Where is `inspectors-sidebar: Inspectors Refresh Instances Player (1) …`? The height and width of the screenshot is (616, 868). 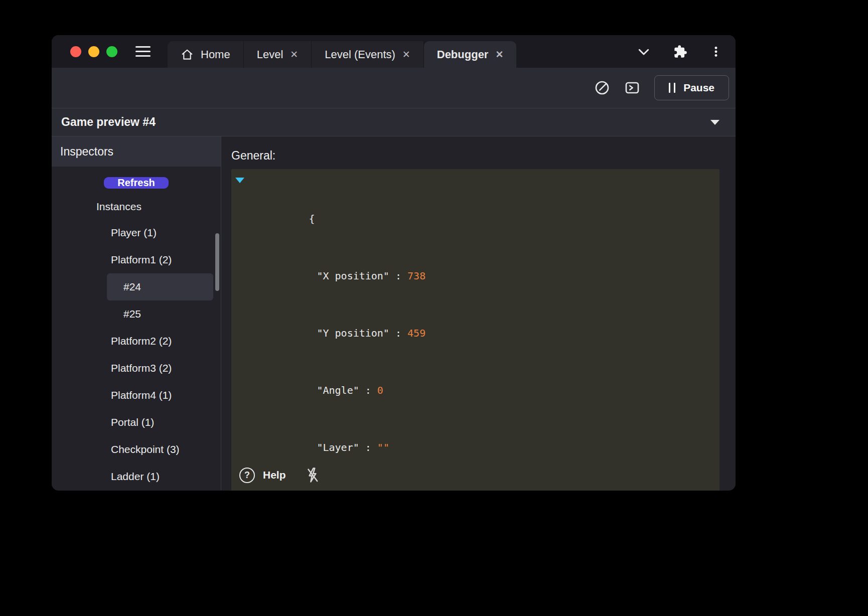
inspectors-sidebar: Inspectors Refresh Instances Player (1) … is located at coordinates (136, 313).